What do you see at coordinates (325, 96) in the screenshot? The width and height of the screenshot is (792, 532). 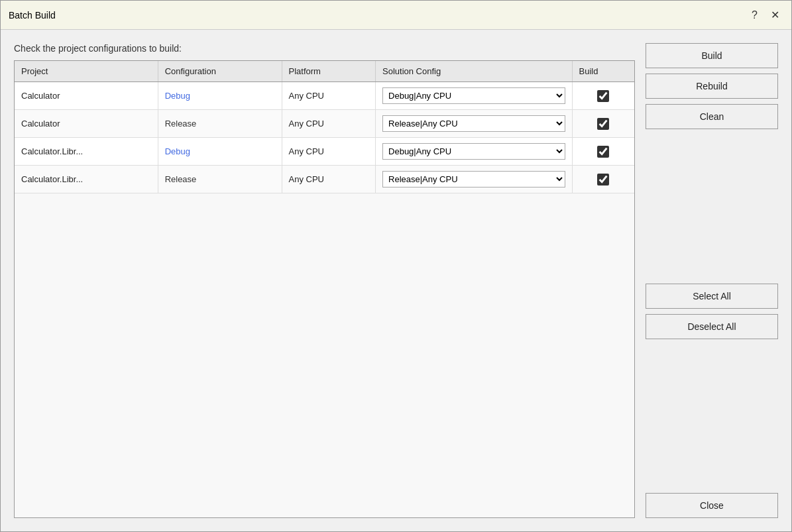 I see `table-row: Calculator Debug Any CPU Debug|Any CPU R…` at bounding box center [325, 96].